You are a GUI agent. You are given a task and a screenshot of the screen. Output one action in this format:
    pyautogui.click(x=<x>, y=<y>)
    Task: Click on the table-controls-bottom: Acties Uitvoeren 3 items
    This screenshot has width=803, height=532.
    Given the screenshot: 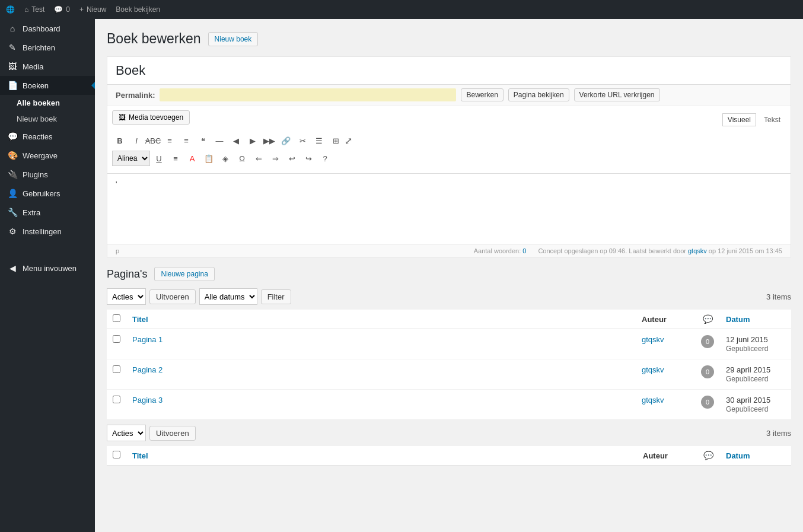 What is the action you would take?
    pyautogui.click(x=449, y=433)
    